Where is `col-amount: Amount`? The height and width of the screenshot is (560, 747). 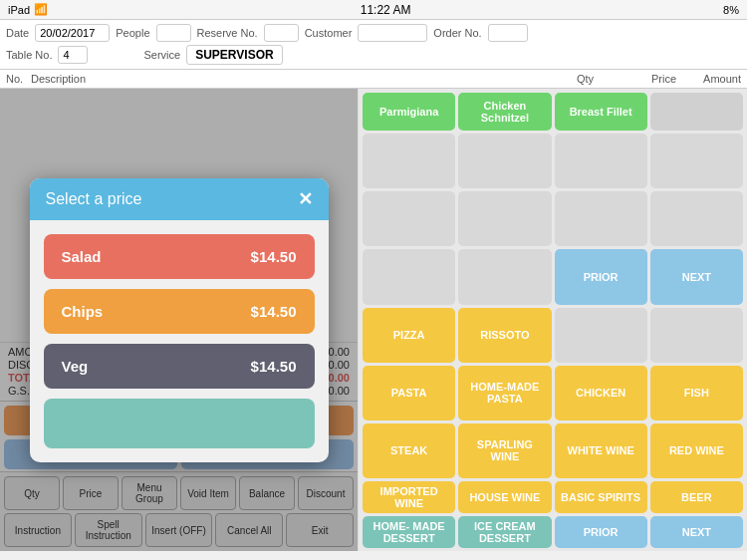
col-amount: Amount is located at coordinates (709, 79).